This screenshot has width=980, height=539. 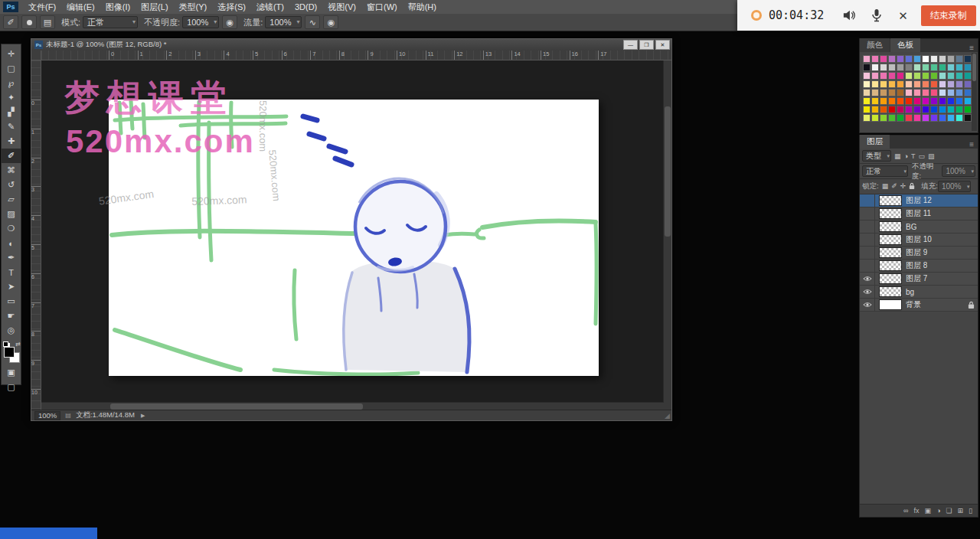 I want to click on menubar-item: 视图(V), so click(x=341, y=7).